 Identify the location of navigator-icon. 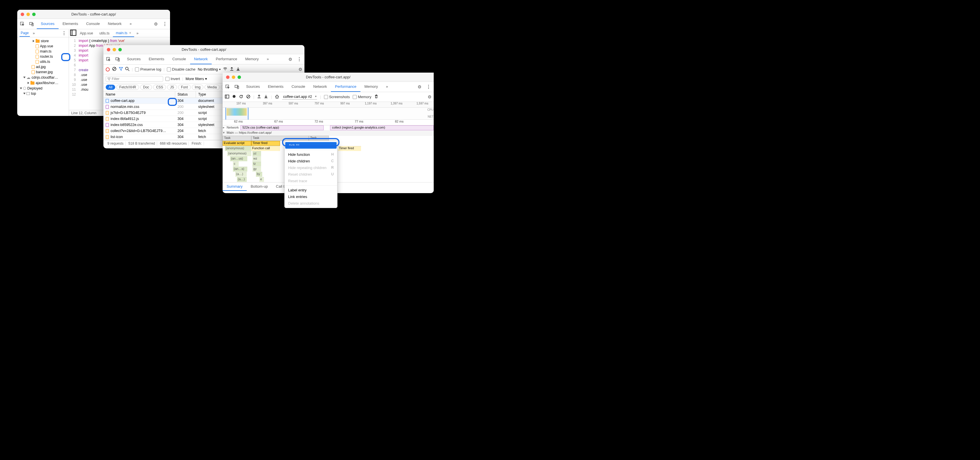
(73, 33).